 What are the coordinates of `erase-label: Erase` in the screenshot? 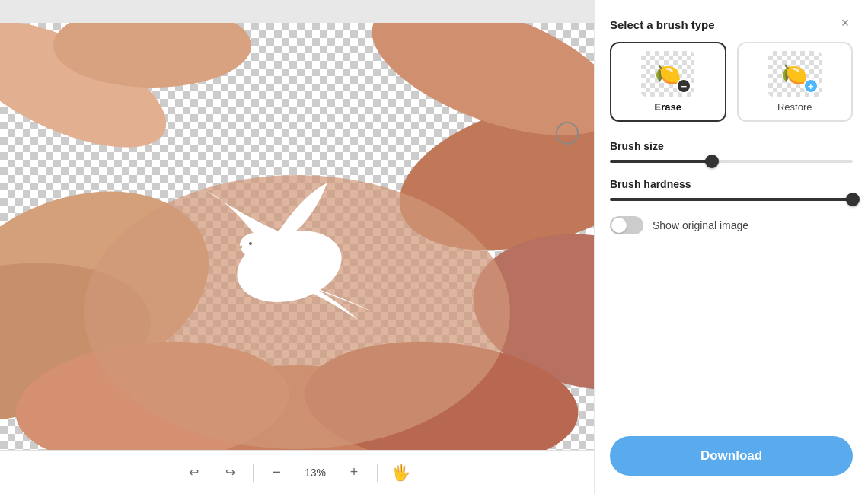 It's located at (669, 107).